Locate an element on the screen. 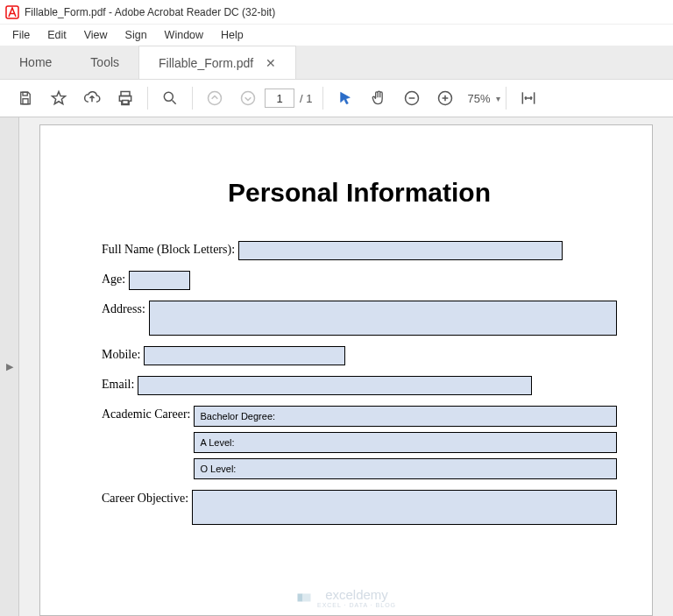  label-objective: Career Objective: is located at coordinates (145, 498).